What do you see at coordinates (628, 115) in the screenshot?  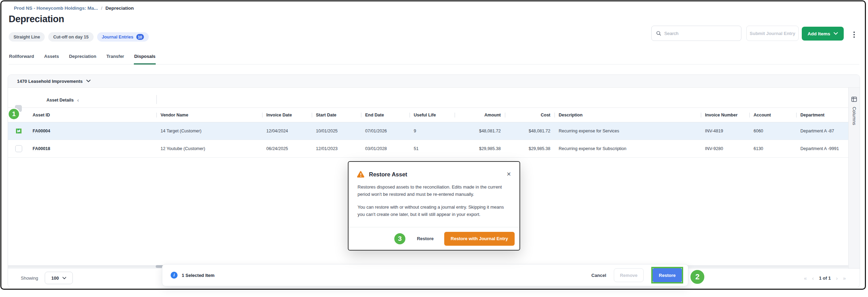 I see `header-description: Description` at bounding box center [628, 115].